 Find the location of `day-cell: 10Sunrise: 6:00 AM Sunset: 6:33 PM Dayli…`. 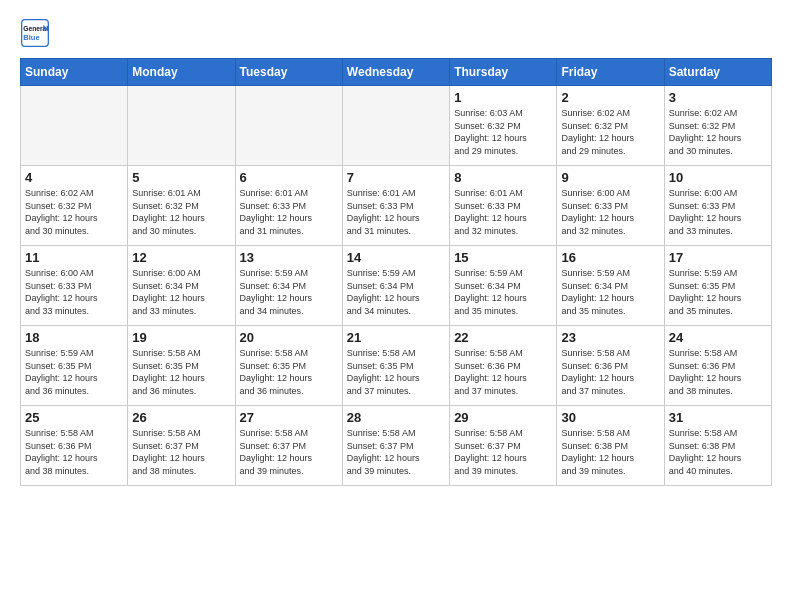

day-cell: 10Sunrise: 6:00 AM Sunset: 6:33 PM Dayli… is located at coordinates (718, 206).